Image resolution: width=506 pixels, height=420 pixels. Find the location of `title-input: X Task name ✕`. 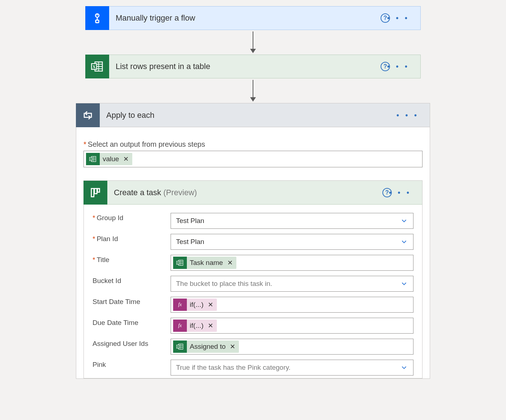

title-input: X Task name ✕ is located at coordinates (292, 263).